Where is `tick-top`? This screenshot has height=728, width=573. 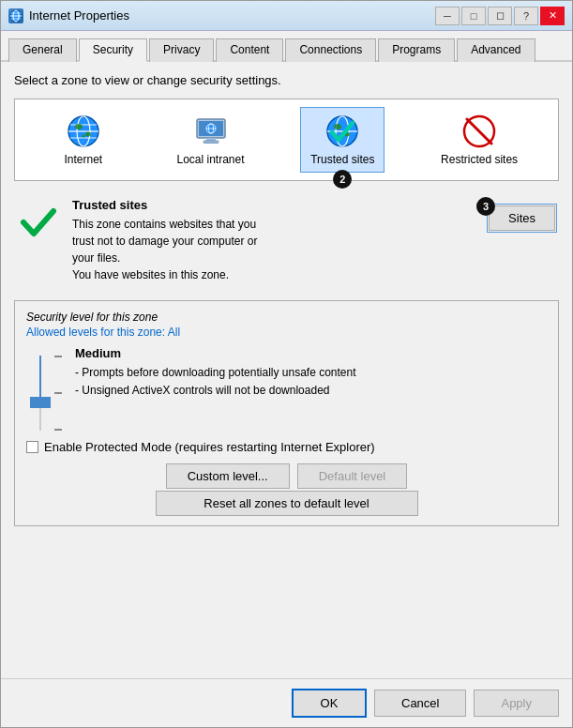
tick-top is located at coordinates (58, 356).